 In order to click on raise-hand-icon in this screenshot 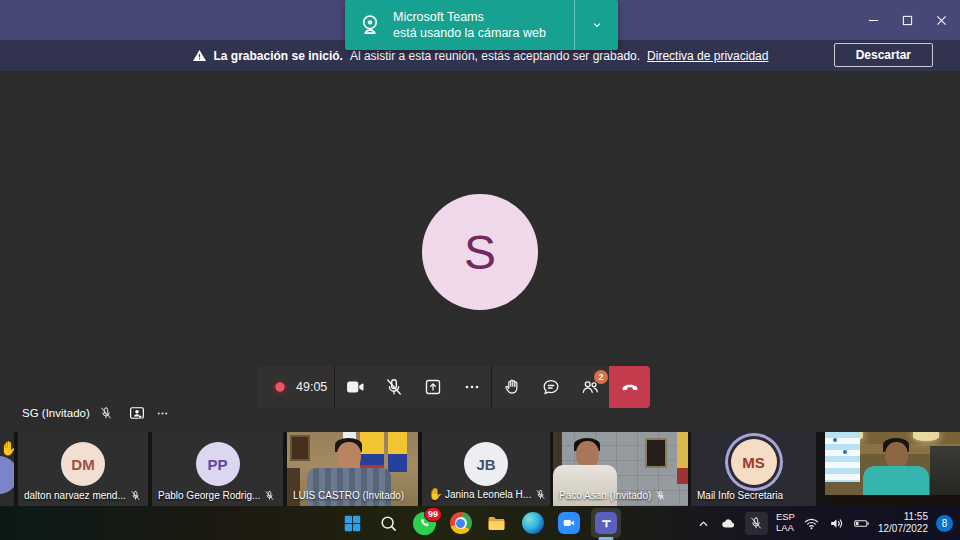, I will do `click(512, 387)`.